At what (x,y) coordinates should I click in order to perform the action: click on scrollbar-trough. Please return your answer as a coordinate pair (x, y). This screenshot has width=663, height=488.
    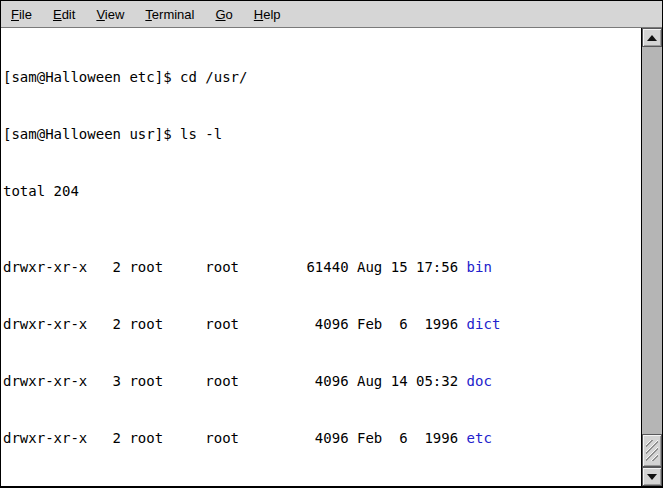
    Looking at the image, I should click on (652, 257).